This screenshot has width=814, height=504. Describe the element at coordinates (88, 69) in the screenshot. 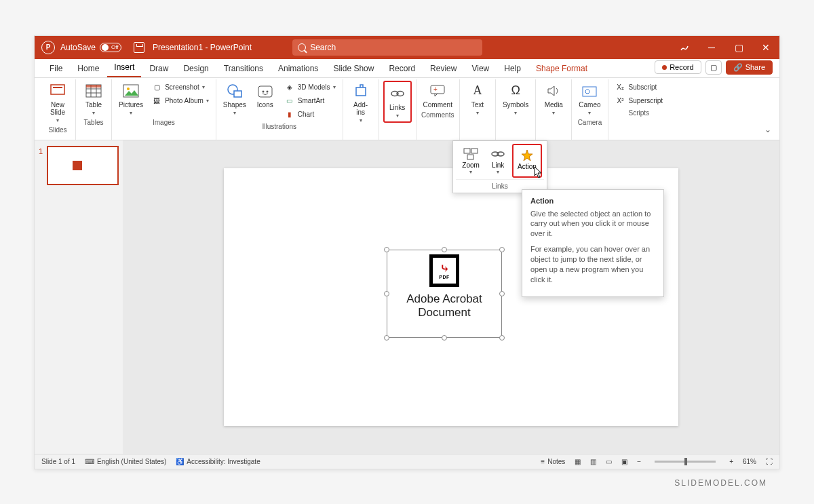

I see `tab-home: Home` at that location.